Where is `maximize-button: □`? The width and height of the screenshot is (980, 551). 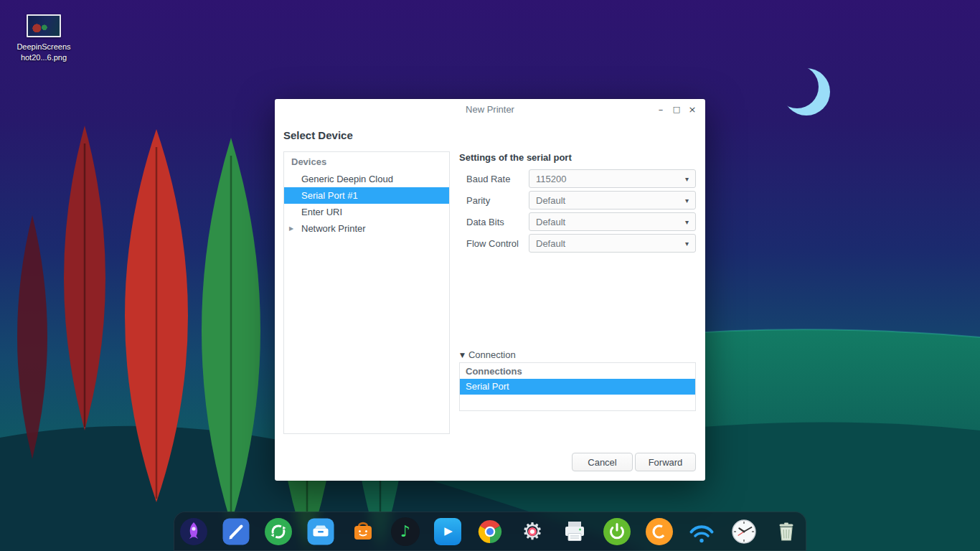
maximize-button: □ is located at coordinates (677, 110).